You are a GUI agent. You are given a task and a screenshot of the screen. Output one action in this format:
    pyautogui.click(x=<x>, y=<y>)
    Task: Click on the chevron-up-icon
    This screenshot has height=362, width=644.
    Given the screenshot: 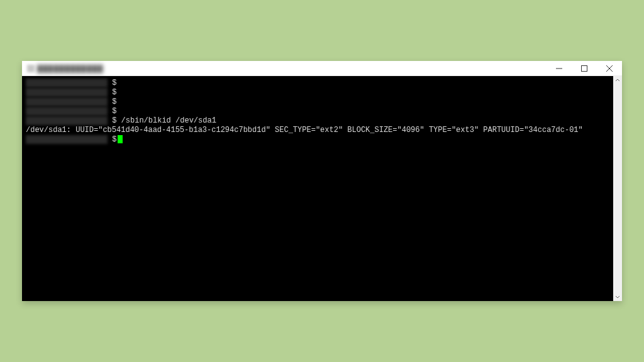 What is the action you would take?
    pyautogui.click(x=618, y=80)
    